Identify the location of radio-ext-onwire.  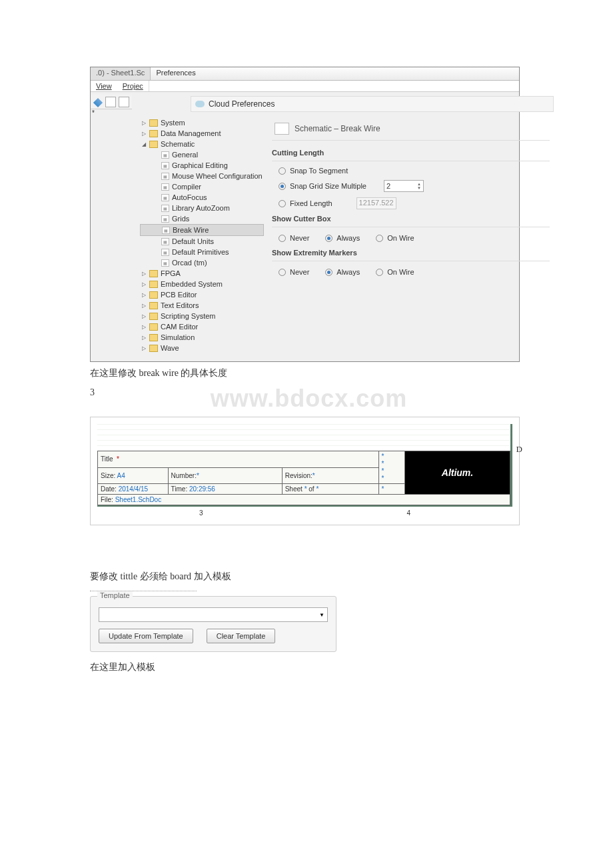
(380, 272).